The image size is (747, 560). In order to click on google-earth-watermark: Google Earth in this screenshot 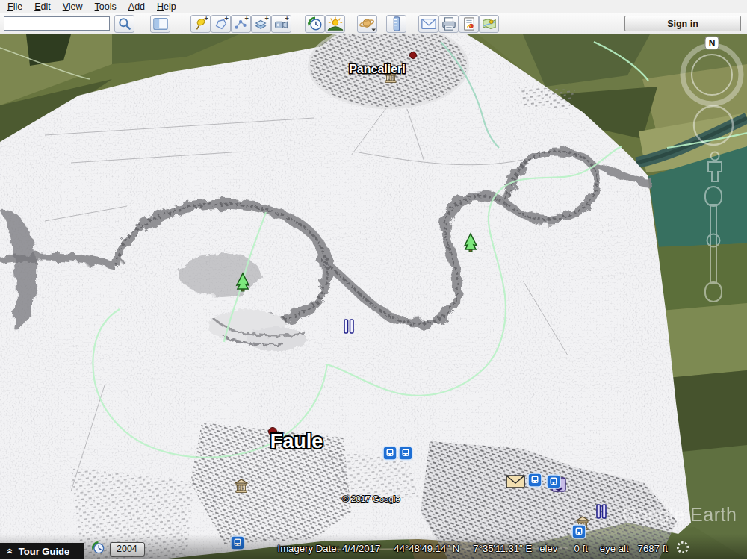, I will do `click(680, 514)`.